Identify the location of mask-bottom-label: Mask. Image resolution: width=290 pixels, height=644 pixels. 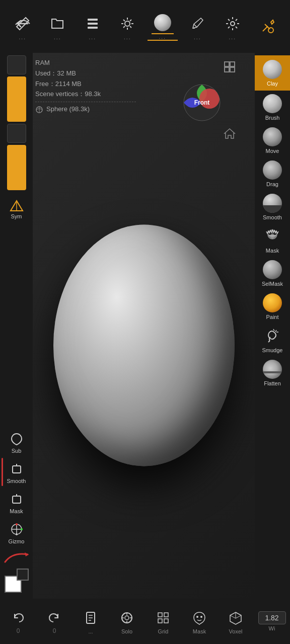
(199, 631).